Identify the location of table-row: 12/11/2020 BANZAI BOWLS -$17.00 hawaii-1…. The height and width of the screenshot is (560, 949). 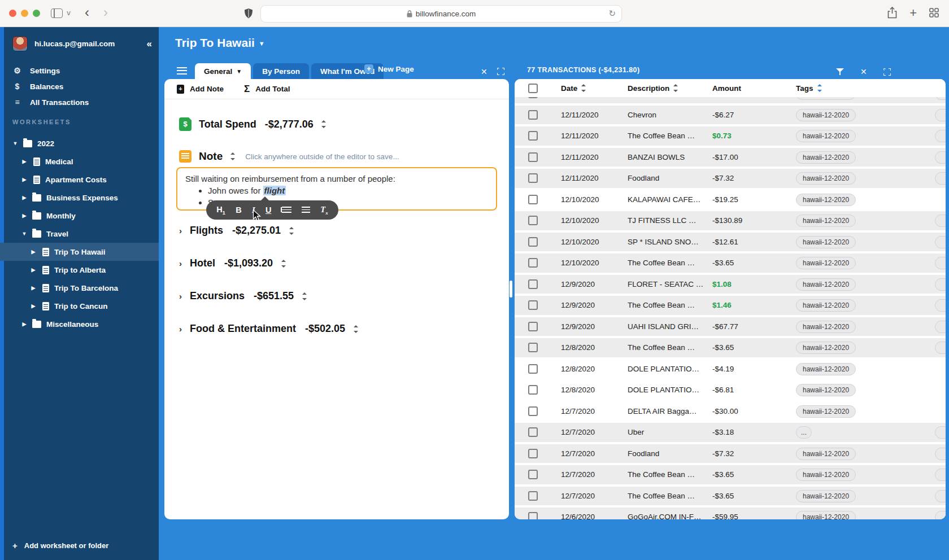
(730, 158).